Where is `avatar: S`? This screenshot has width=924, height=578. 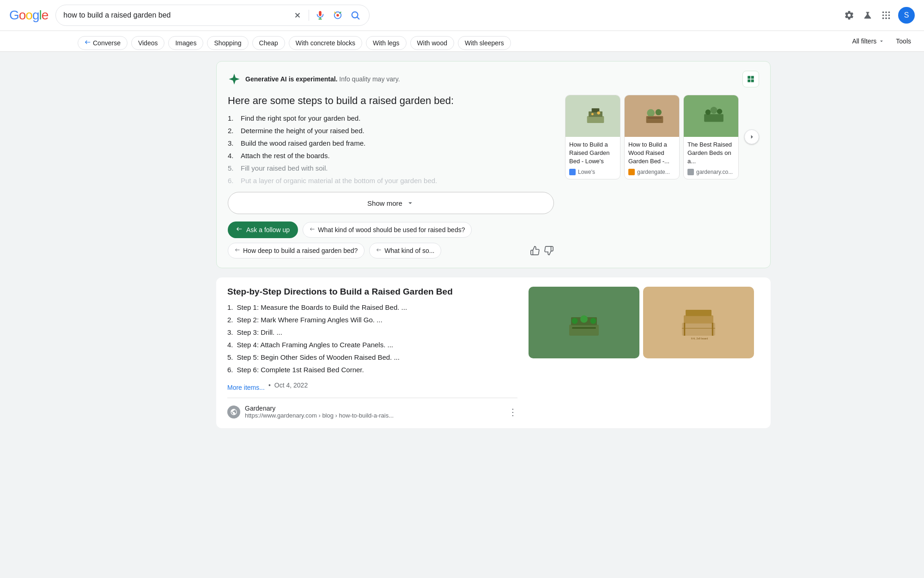
avatar: S is located at coordinates (906, 15).